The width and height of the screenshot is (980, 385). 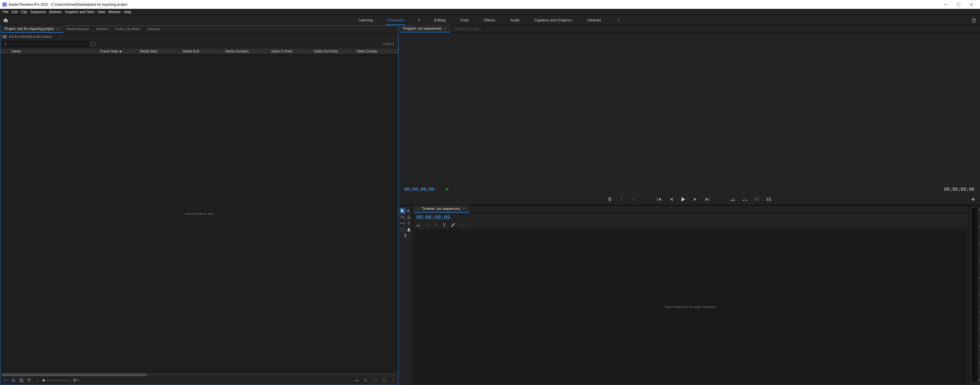 I want to click on slip-tool, so click(x=402, y=223).